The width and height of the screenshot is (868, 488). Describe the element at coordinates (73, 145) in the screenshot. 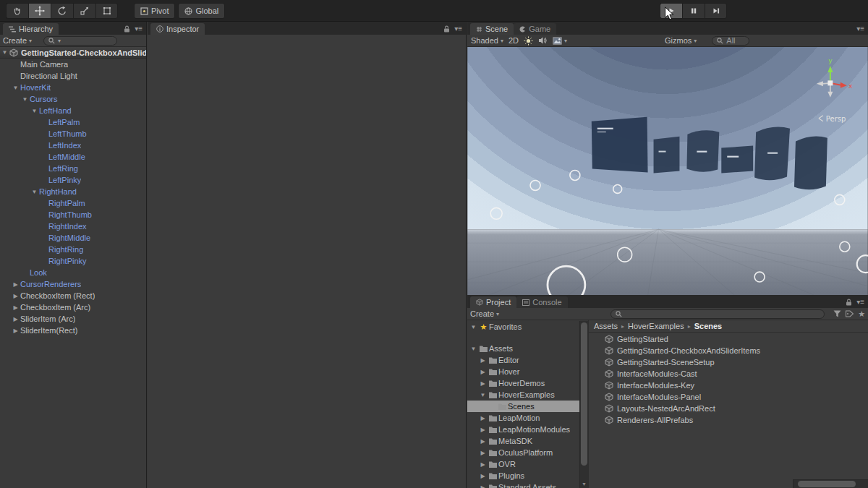

I see `hierarchy-item: LeftIndex` at that location.